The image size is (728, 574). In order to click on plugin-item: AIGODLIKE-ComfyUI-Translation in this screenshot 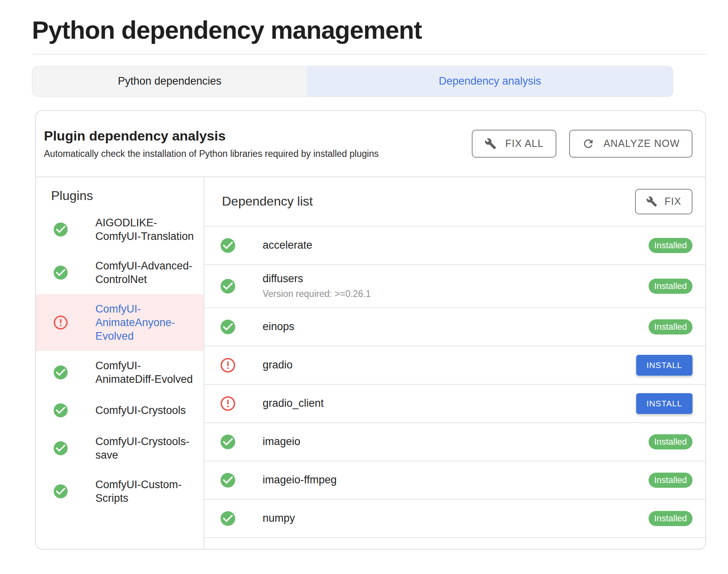, I will do `click(120, 230)`.